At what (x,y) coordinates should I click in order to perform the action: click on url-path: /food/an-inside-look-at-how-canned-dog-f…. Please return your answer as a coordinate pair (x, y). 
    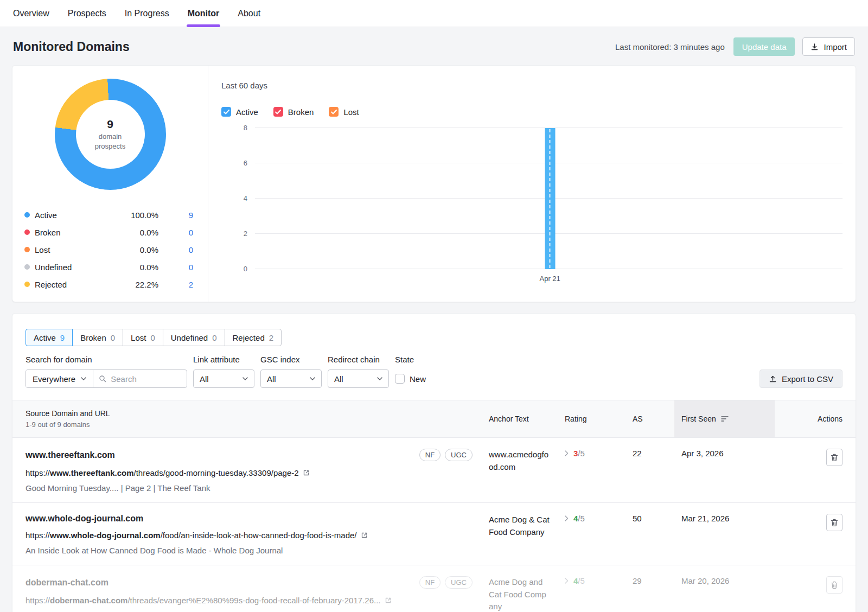
    Looking at the image, I should click on (259, 535).